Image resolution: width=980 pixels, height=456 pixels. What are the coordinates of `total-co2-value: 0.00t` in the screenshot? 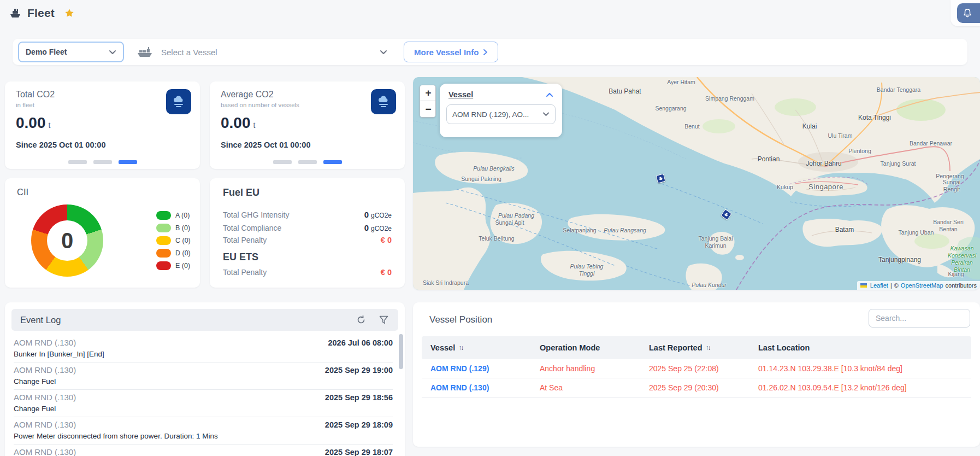 It's located at (33, 123).